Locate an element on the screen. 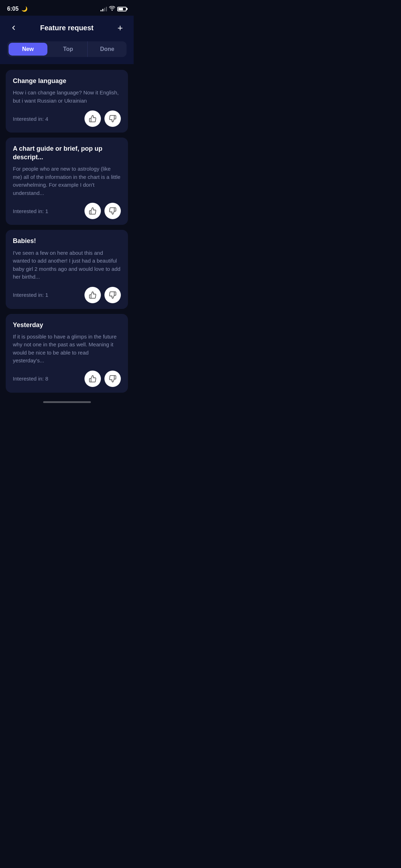 The height and width of the screenshot is (868, 401). card-body: For people who are new to astrology (lik… is located at coordinates (67, 181).